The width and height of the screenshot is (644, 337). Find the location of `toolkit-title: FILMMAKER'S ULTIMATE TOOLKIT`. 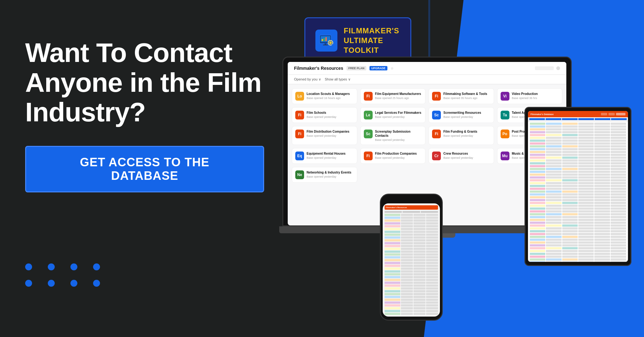

toolkit-title: FILMMAKER'S ULTIMATE TOOLKIT is located at coordinates (372, 41).